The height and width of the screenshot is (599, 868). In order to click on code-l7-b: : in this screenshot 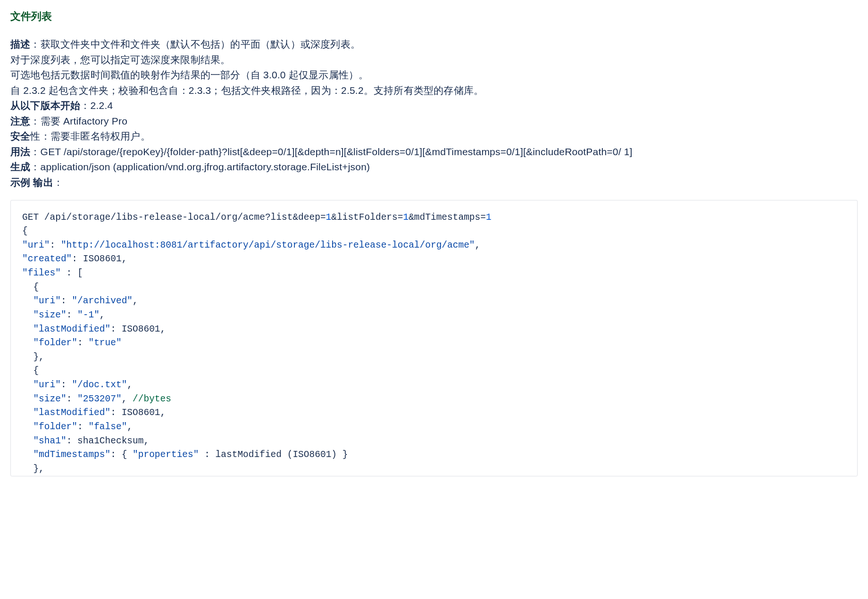, I will do `click(66, 301)`.